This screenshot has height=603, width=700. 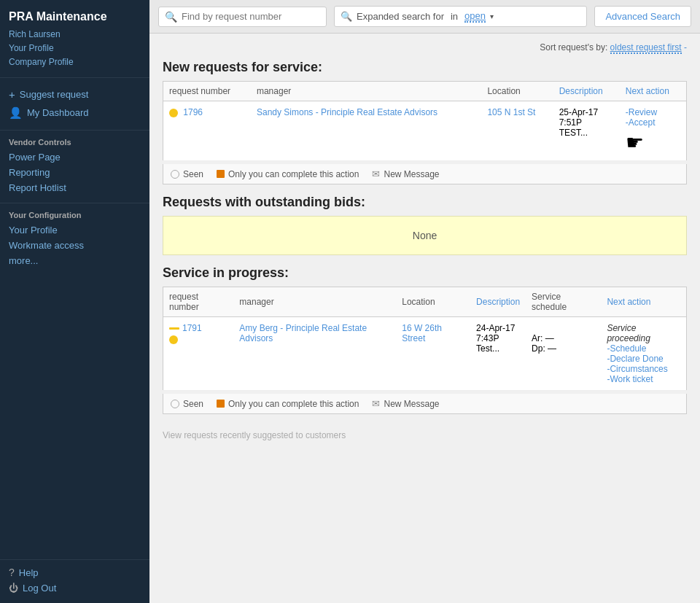 What do you see at coordinates (187, 404) in the screenshot?
I see `sip-seen-item: Seen` at bounding box center [187, 404].